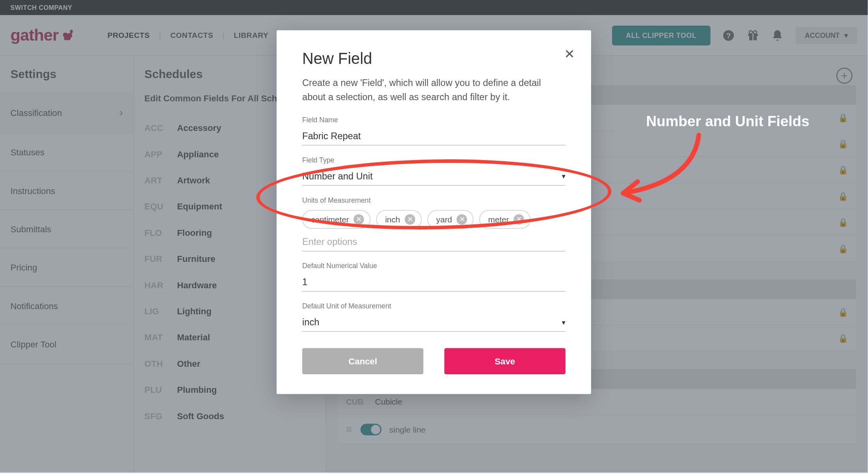 This screenshot has height=474, width=868. Describe the element at coordinates (434, 266) in the screenshot. I see `default-num-label: Default Numerical Value` at that location.